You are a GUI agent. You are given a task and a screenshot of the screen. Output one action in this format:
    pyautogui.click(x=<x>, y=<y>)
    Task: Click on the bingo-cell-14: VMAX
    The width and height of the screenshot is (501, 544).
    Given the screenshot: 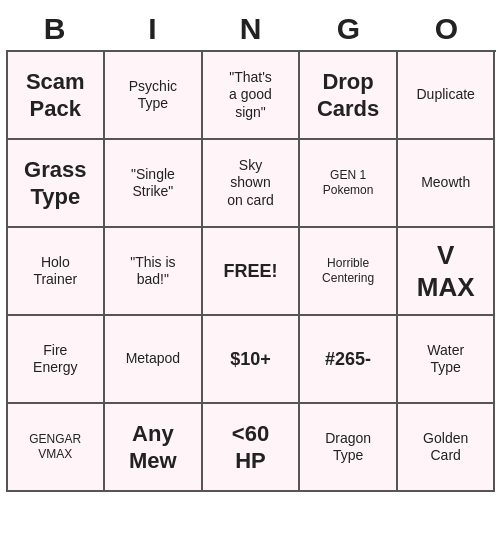 What is the action you would take?
    pyautogui.click(x=447, y=272)
    